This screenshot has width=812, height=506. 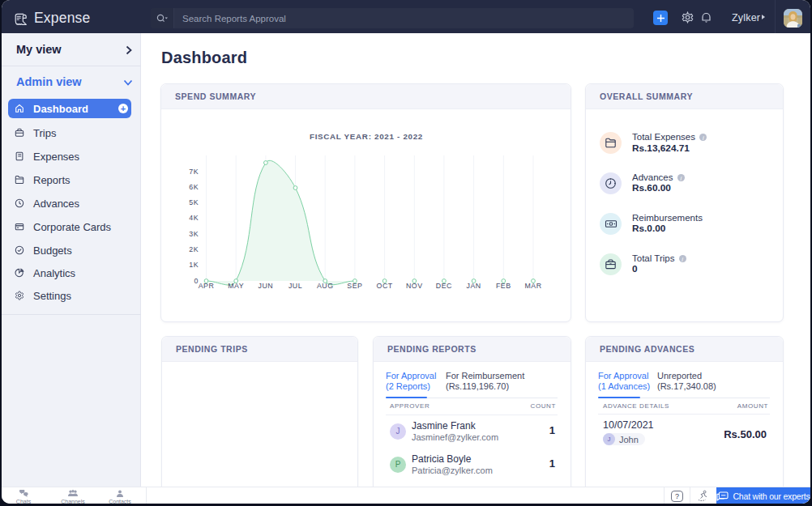 What do you see at coordinates (295, 286) in the screenshot?
I see `svg-text: JUL` at bounding box center [295, 286].